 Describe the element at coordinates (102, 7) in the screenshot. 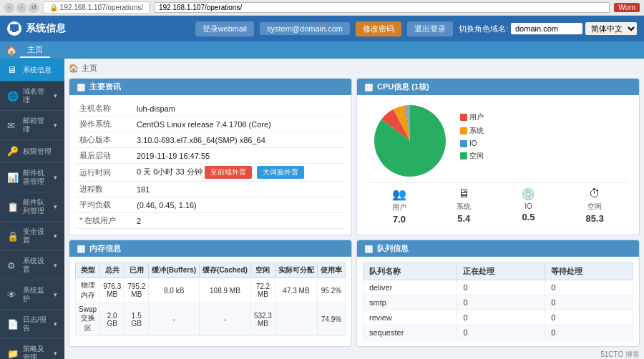

I see `tab-address: 192.168.1.107/operations/` at that location.